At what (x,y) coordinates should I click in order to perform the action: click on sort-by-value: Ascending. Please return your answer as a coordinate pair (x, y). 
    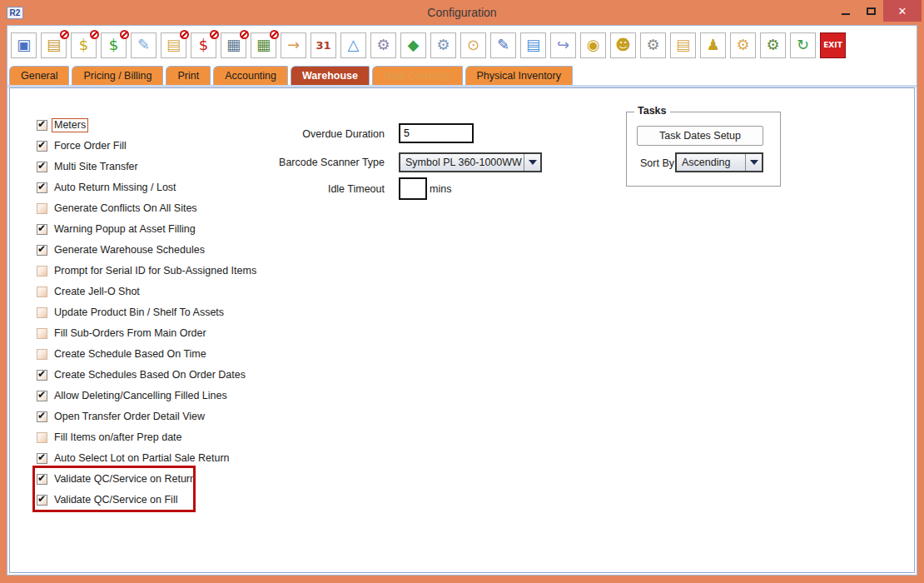
    Looking at the image, I should click on (711, 162).